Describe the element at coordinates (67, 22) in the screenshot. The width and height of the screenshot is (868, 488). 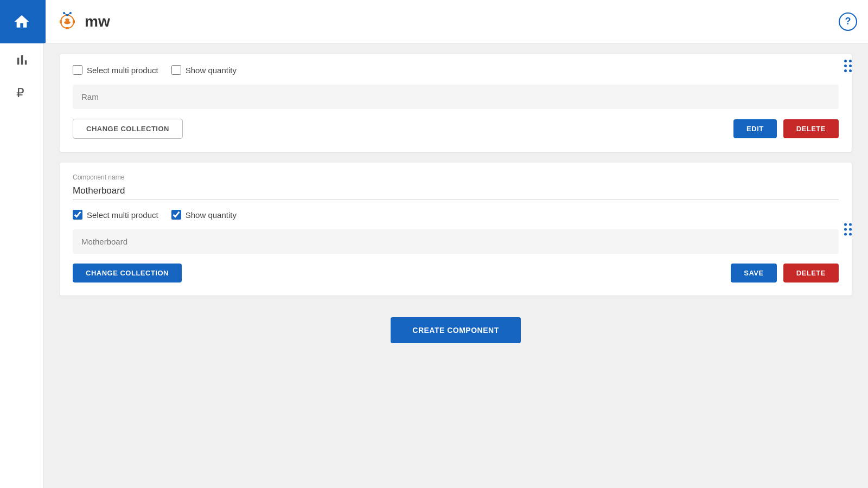
I see `app-logo` at that location.